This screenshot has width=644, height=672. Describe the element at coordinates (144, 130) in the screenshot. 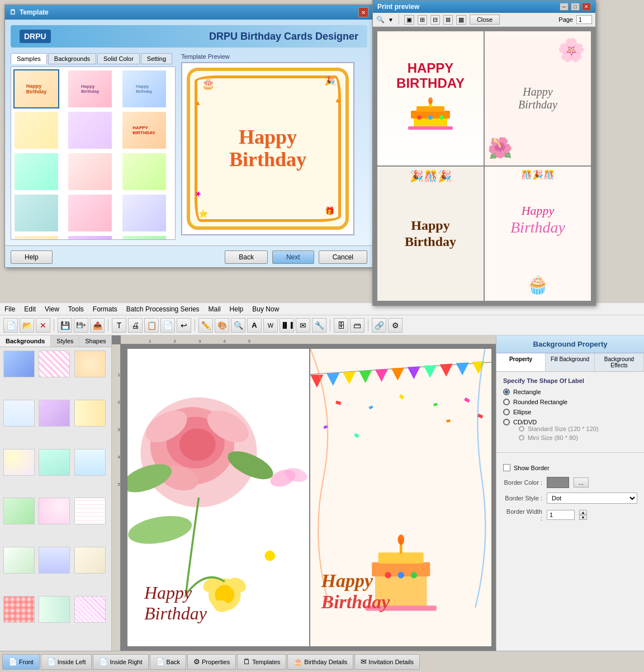

I see `template-item: HAPPYBIRTHDAY` at that location.